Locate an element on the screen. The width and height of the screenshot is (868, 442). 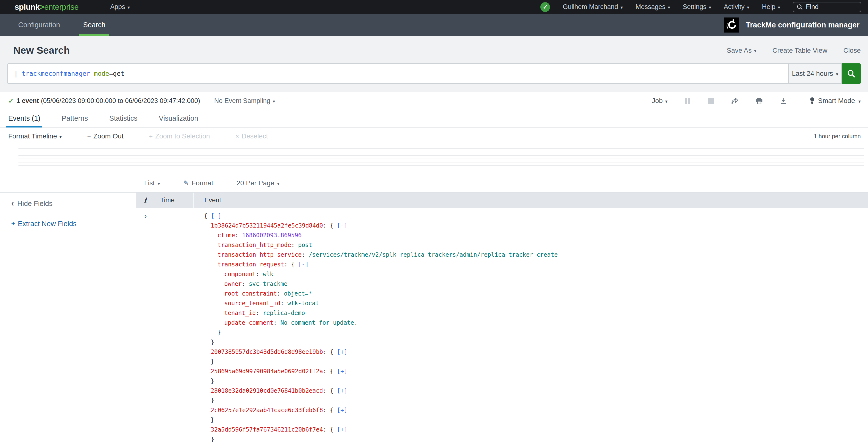
nav-configuration-label: Configuration is located at coordinates (39, 25).